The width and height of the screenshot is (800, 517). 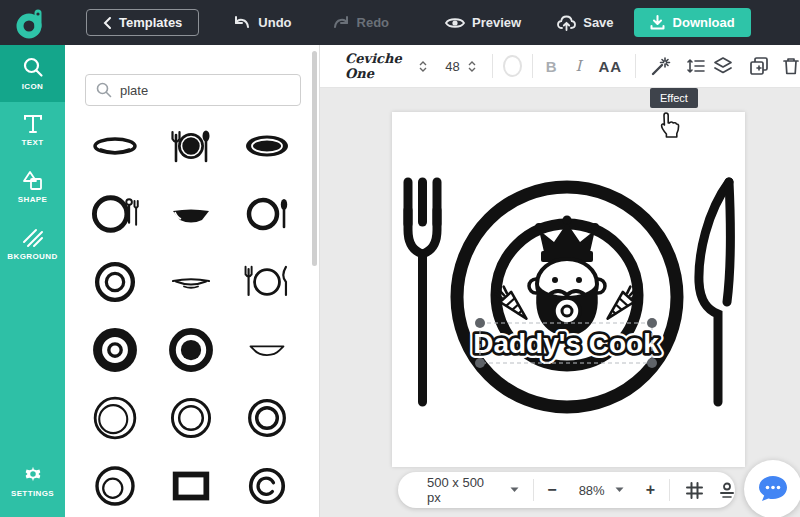 What do you see at coordinates (579, 66) in the screenshot?
I see `italic-button: I` at bounding box center [579, 66].